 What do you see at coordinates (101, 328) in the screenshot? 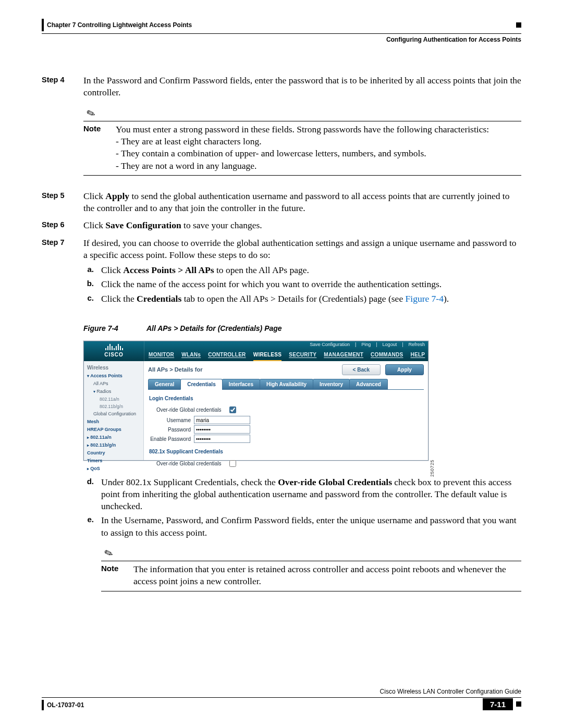
I see `figure-number: Figure 7-4` at bounding box center [101, 328].